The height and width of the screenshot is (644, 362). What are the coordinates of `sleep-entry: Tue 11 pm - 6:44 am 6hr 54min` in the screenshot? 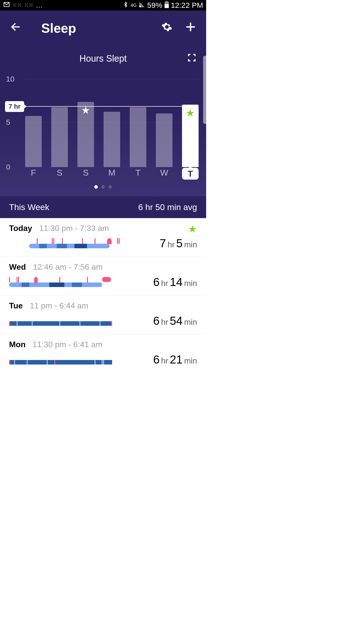 It's located at (103, 315).